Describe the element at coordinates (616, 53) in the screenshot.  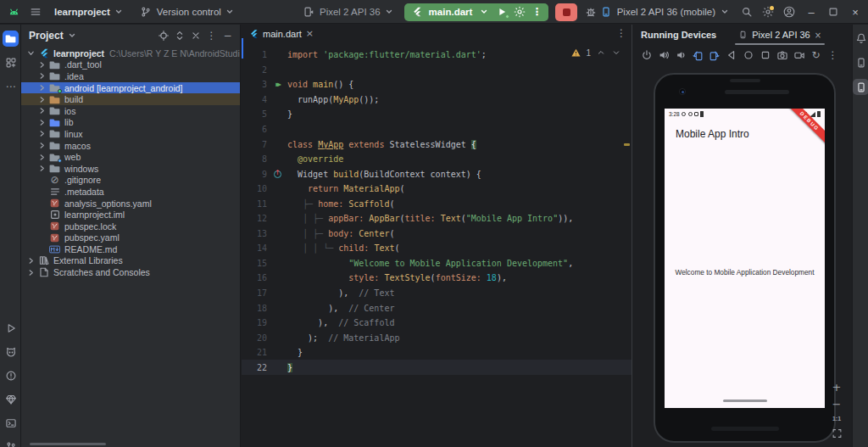
I see `next-warning-icon` at that location.